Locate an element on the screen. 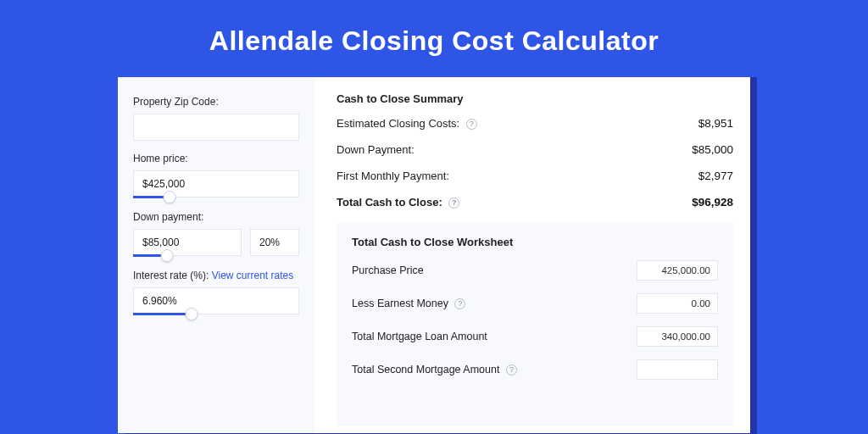 The width and height of the screenshot is (868, 434). summary-total-value: $96,928 is located at coordinates (712, 202).